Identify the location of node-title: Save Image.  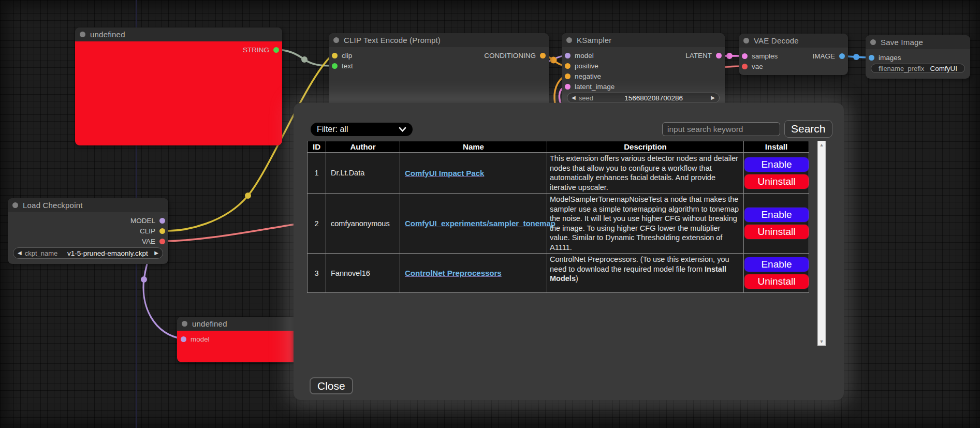
(902, 42).